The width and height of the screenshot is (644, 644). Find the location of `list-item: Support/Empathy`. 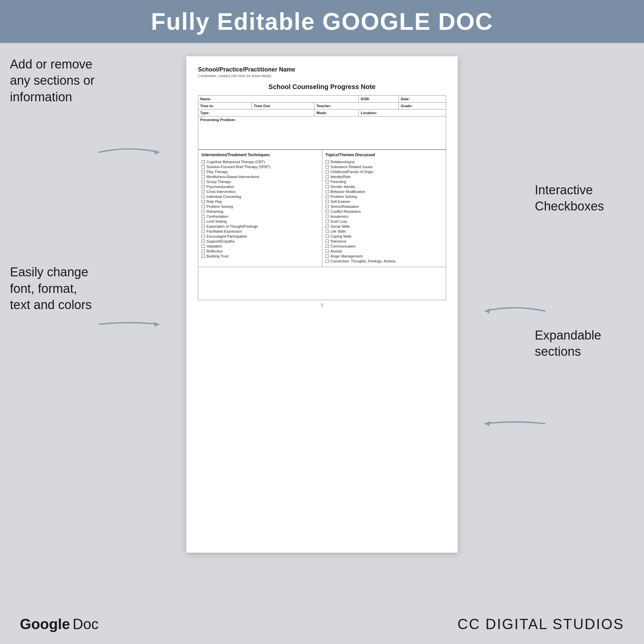

list-item: Support/Empathy is located at coordinates (260, 241).